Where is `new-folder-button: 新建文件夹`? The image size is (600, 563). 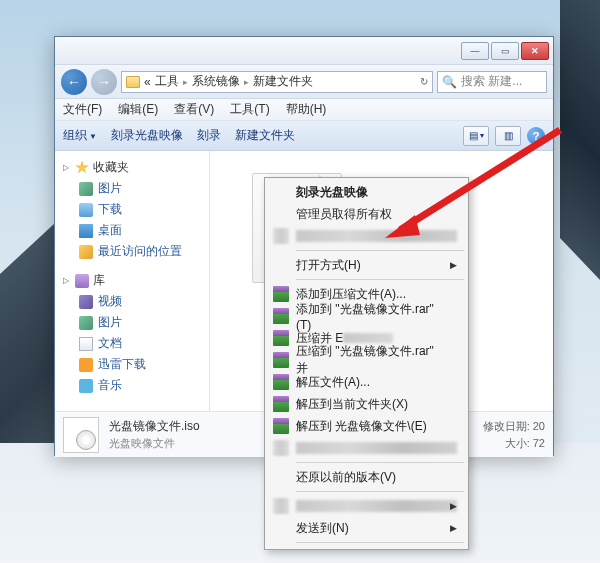 new-folder-button: 新建文件夹 is located at coordinates (265, 136).